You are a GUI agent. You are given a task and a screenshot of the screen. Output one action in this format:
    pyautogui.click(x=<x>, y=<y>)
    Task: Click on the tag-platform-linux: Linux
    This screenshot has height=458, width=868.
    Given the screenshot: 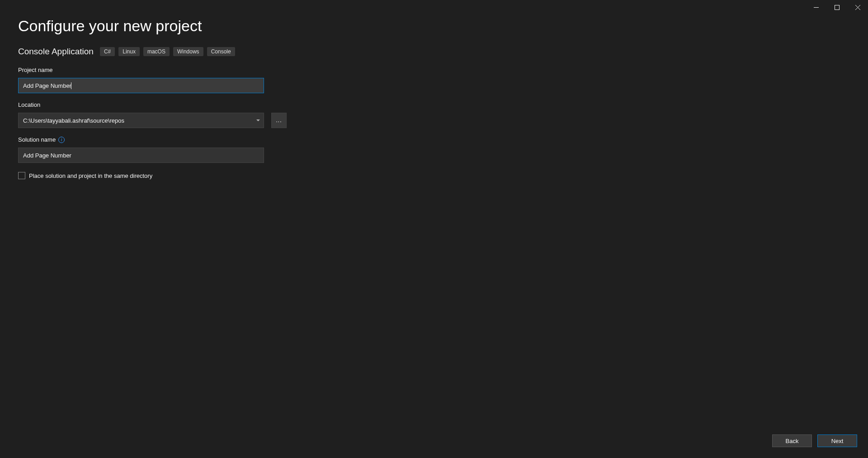 What is the action you would take?
    pyautogui.click(x=129, y=52)
    